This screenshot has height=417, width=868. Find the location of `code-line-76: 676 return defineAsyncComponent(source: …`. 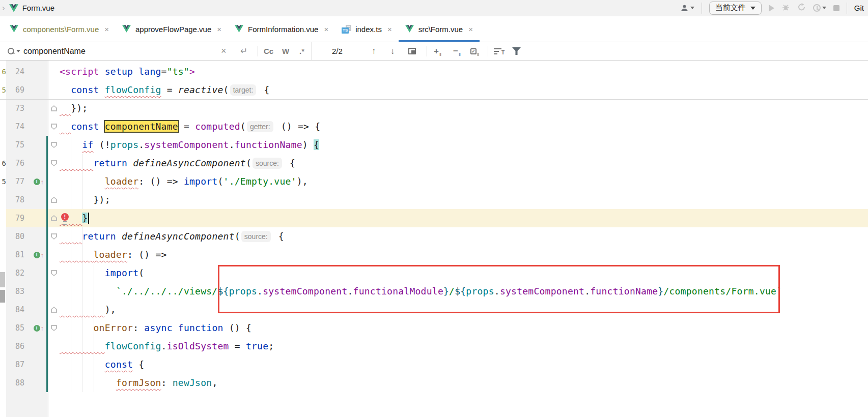

code-line-76: 676 return defineAsyncComponent(source: … is located at coordinates (434, 163).